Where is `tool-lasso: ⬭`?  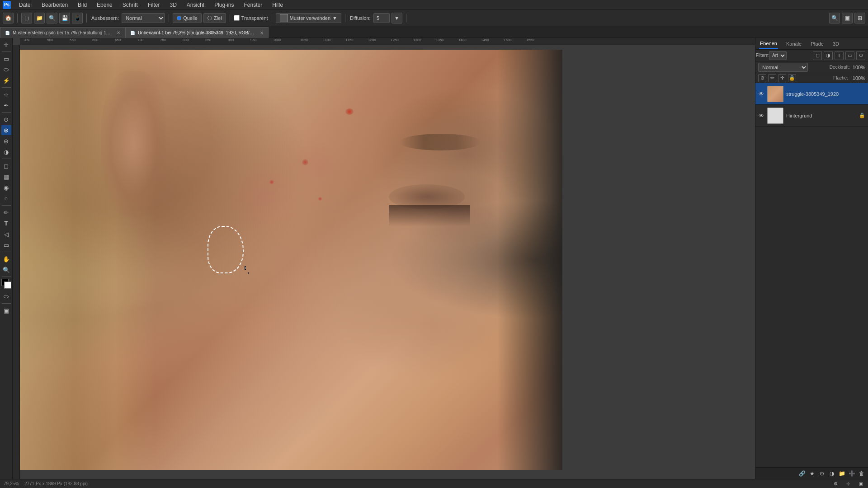 tool-lasso: ⬭ is located at coordinates (6, 70).